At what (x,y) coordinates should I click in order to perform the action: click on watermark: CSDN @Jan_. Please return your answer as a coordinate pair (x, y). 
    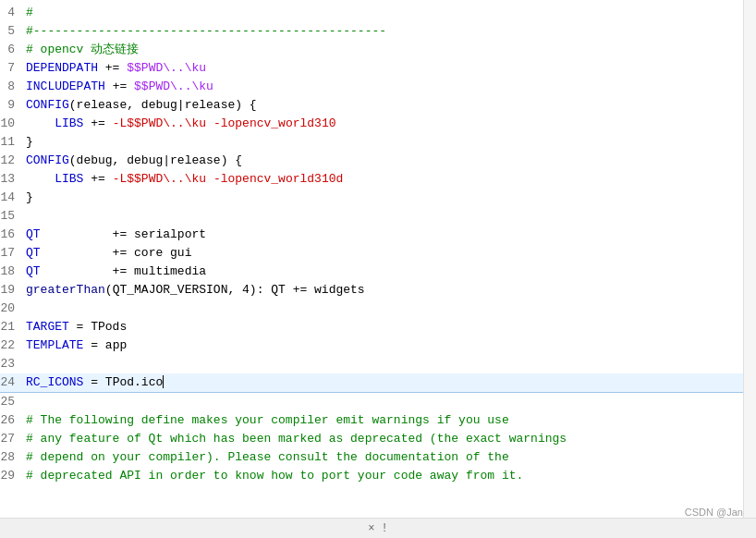
    Looking at the image, I should click on (717, 512).